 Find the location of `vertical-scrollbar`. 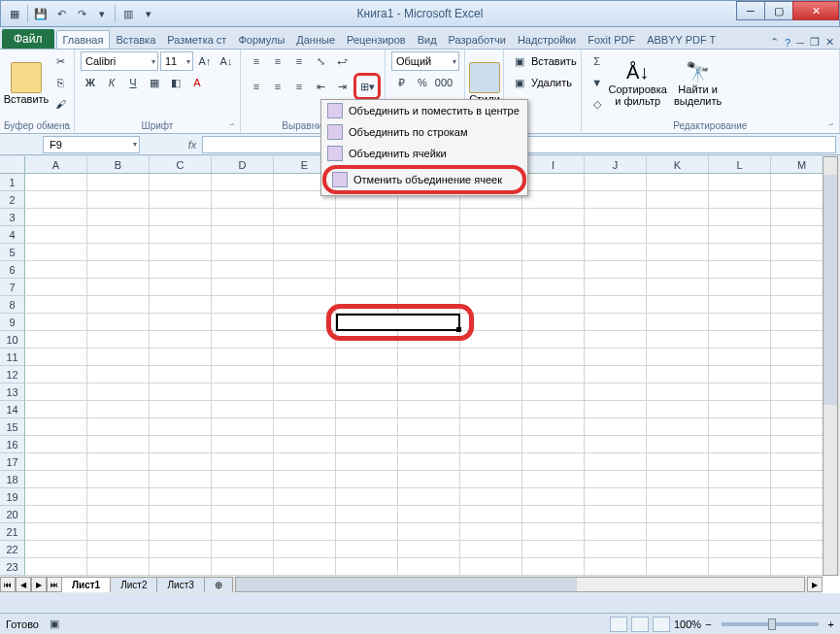

vertical-scrollbar is located at coordinates (831, 366).